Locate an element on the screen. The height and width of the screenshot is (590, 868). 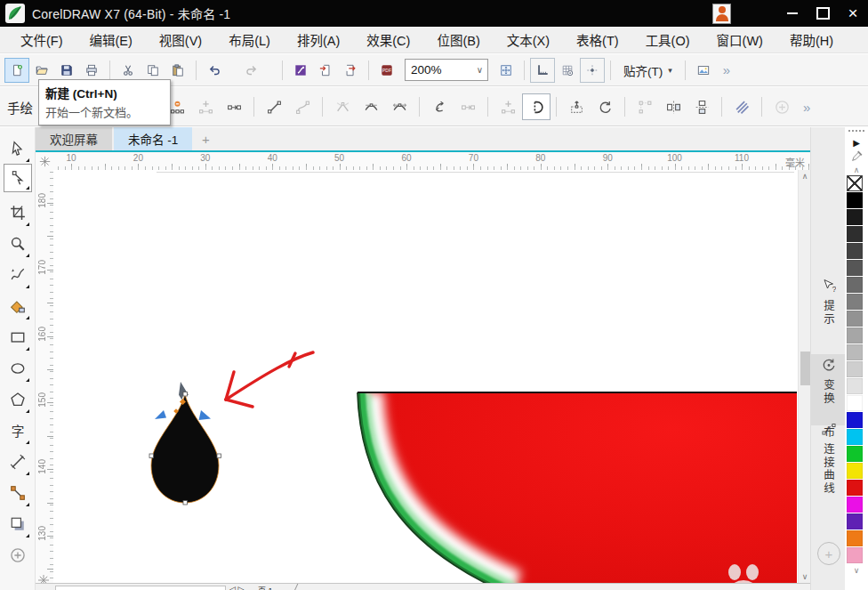
watermelon-seed is located at coordinates (185, 443).